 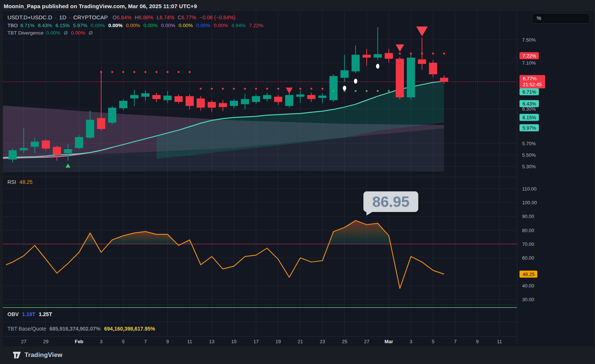 What do you see at coordinates (528, 216) in the screenshot?
I see `rsi-tick-label: 90.00` at bounding box center [528, 216].